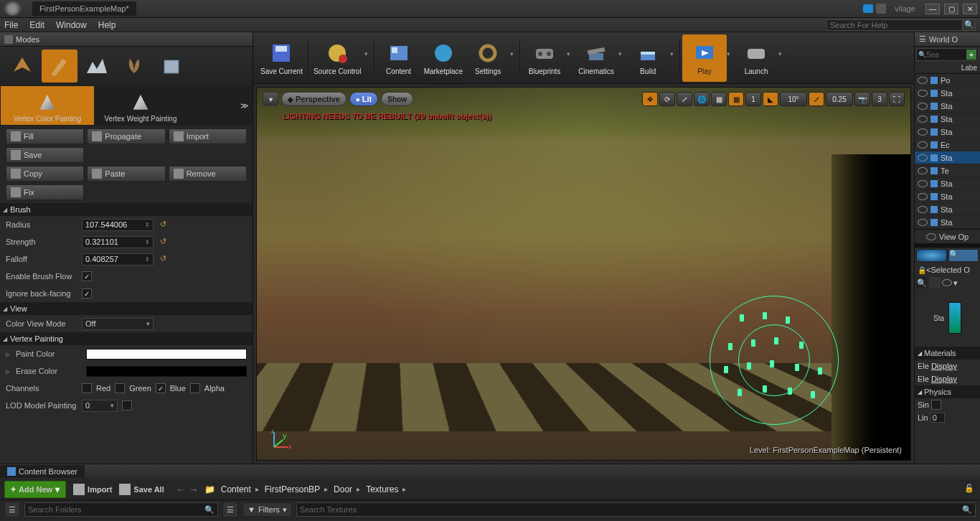 The image size is (980, 521). What do you see at coordinates (87, 294) in the screenshot?
I see `backface-checkbox` at bounding box center [87, 294].